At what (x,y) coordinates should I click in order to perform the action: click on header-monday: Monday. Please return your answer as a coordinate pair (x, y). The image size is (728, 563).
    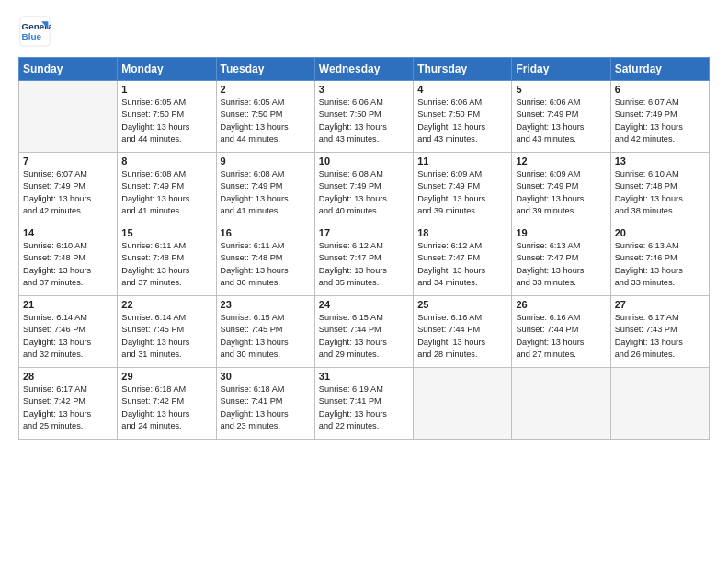
    Looking at the image, I should click on (167, 70).